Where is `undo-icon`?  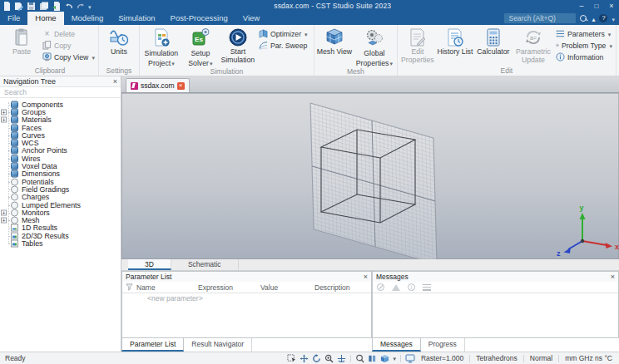 undo-icon is located at coordinates (69, 6).